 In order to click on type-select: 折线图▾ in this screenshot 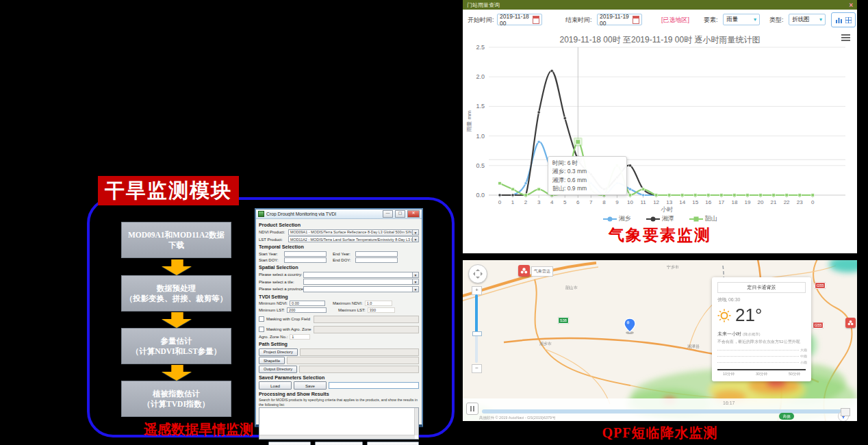, I will do `click(807, 19)`.